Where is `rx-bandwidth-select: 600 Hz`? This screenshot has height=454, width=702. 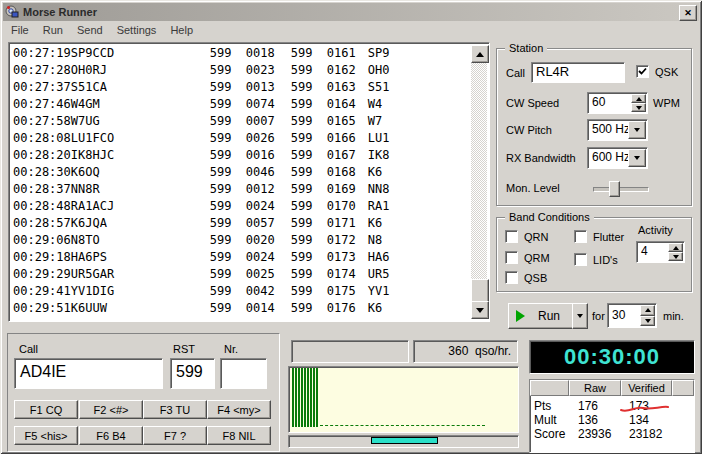 rx-bandwidth-select: 600 Hz is located at coordinates (618, 158).